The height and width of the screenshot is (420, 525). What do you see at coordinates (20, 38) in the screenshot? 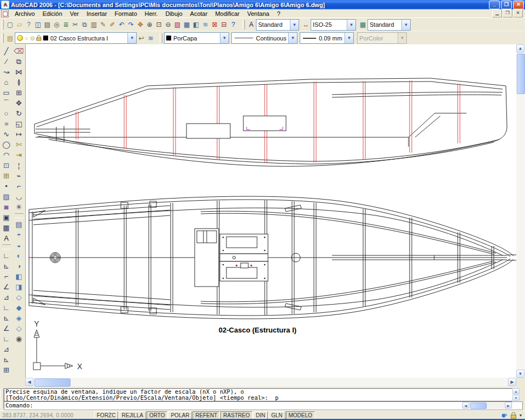
I see `layer-on-icon` at bounding box center [20, 38].